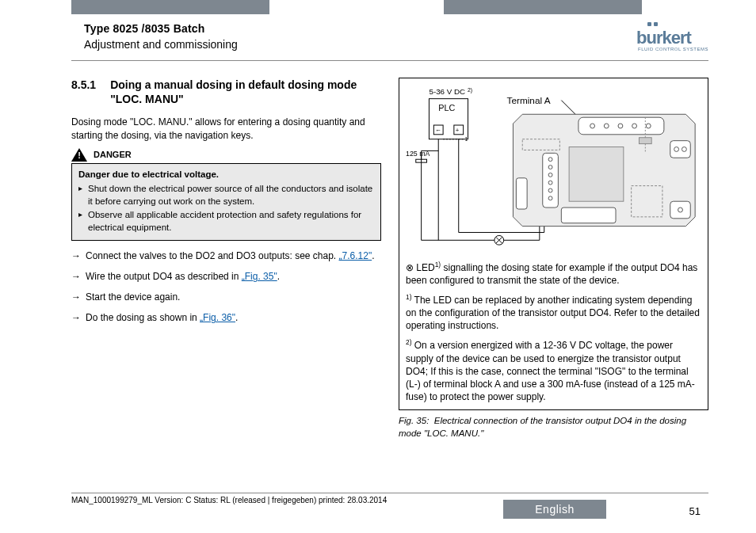 This screenshot has height=533, width=756. I want to click on footer-meta: MAN_1000199279_ML Version: C Status: RL …, so click(229, 501).